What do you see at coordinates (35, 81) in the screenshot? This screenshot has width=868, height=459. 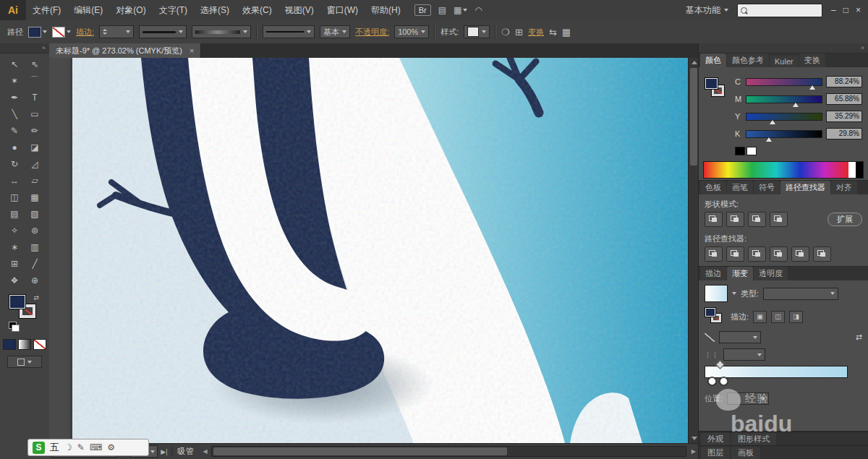 I see `tool-button: ⌒` at bounding box center [35, 81].